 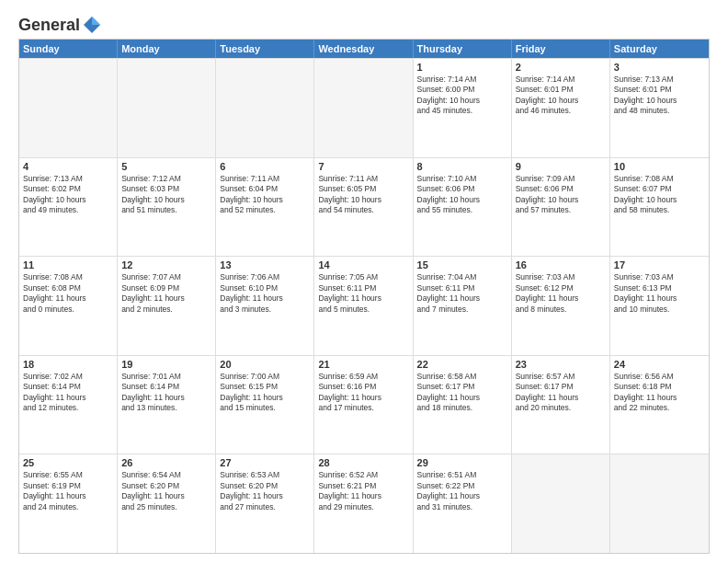 I want to click on cell-info: Sunrise: 6:54 AMSunset: 6:20 PMDaylight:…, so click(x=166, y=491).